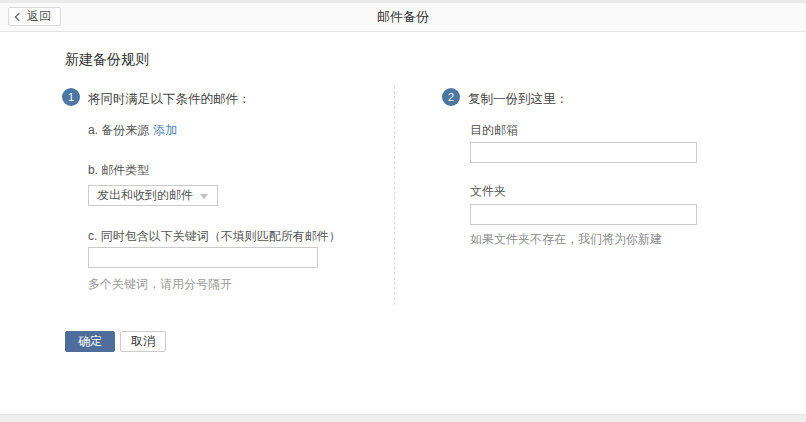 The width and height of the screenshot is (806, 422). I want to click on mail-type-select: 发出和收到的邮件, so click(153, 196).